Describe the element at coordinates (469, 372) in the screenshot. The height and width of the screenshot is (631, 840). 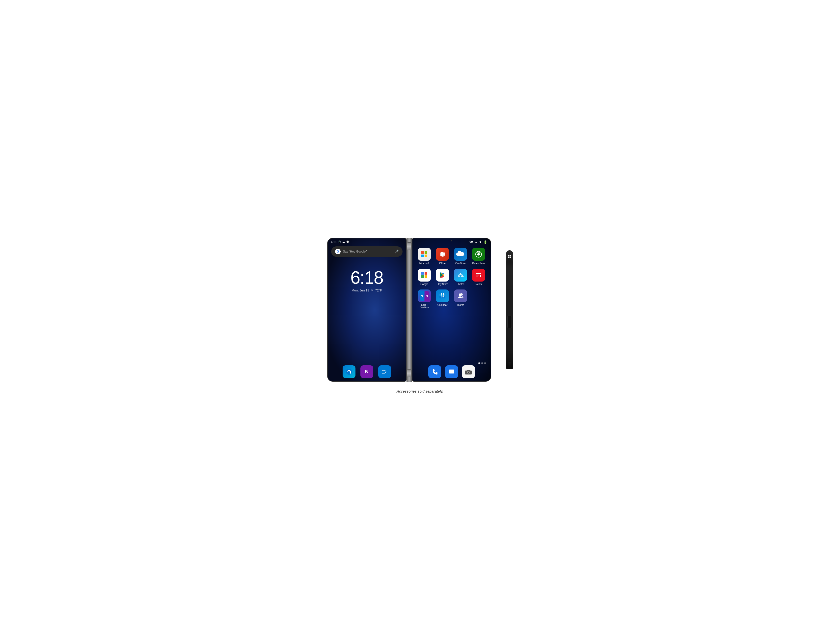
I see `dock-camera-app` at that location.